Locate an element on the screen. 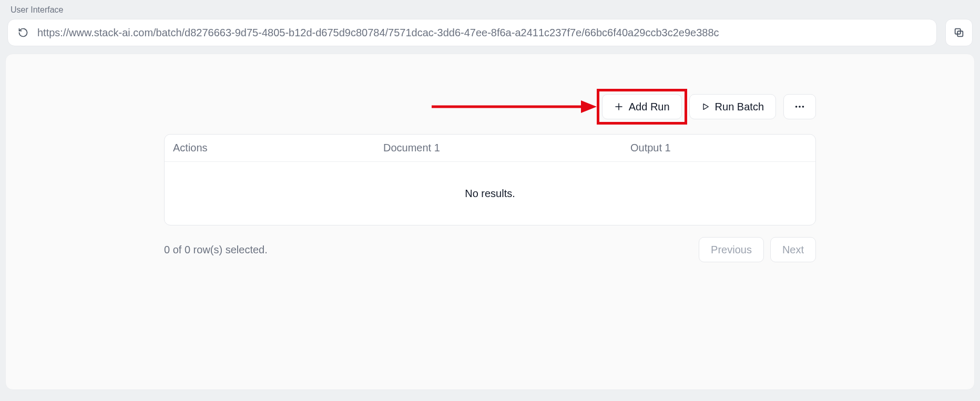 The width and height of the screenshot is (980, 401). column-header-output-1: Output 1 is located at coordinates (719, 148).